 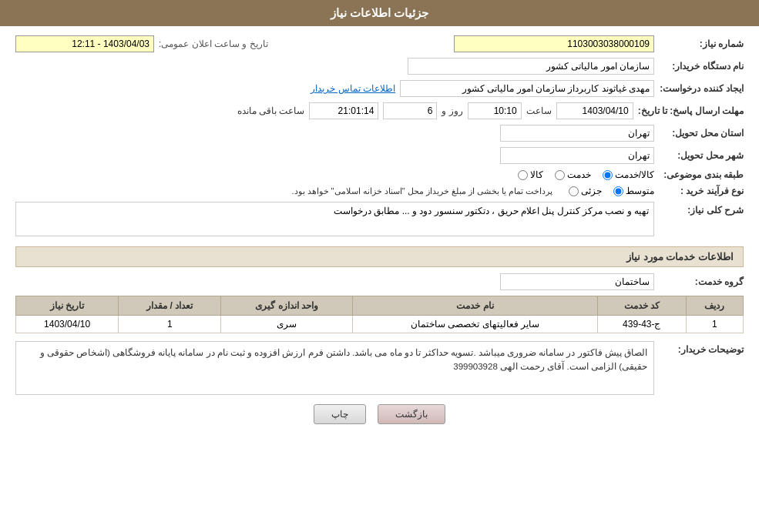 What do you see at coordinates (618, 191) in the screenshot?
I see `radio-motevaset` at bounding box center [618, 191].